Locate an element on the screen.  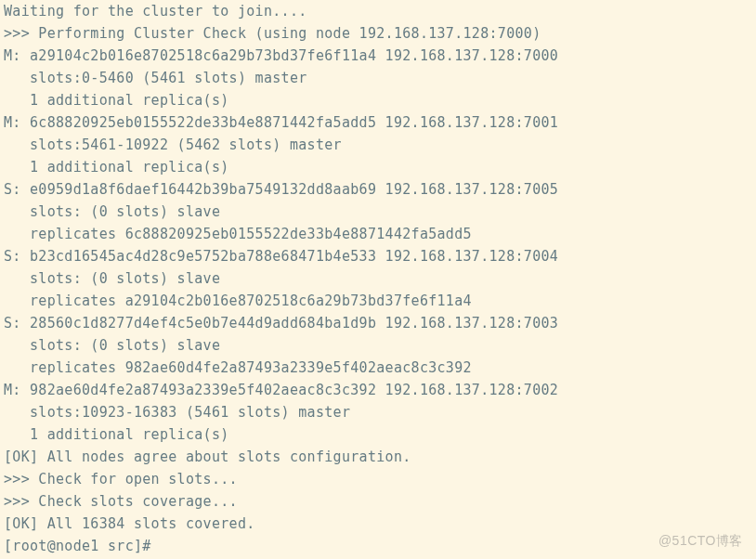
terminal-line: S: b23cd16545ac4d28c9e5752ba788e68471b4e… is located at coordinates (280, 256).